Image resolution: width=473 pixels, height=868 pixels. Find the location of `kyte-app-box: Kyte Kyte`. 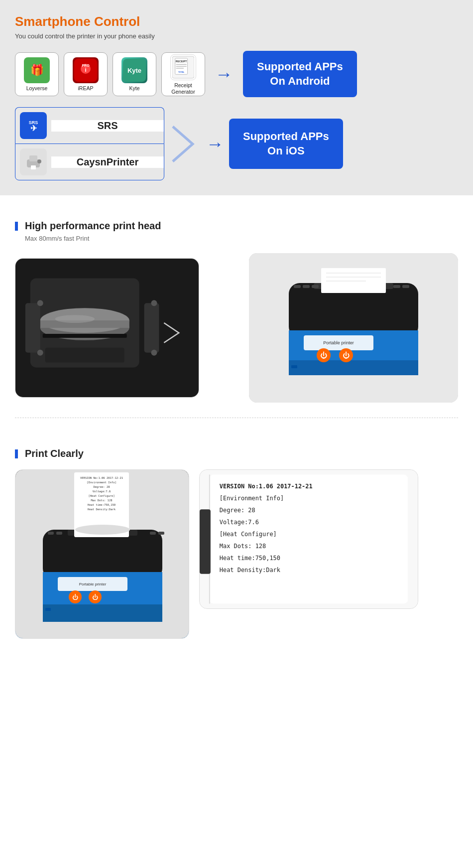

kyte-app-box: Kyte Kyte is located at coordinates (134, 74).